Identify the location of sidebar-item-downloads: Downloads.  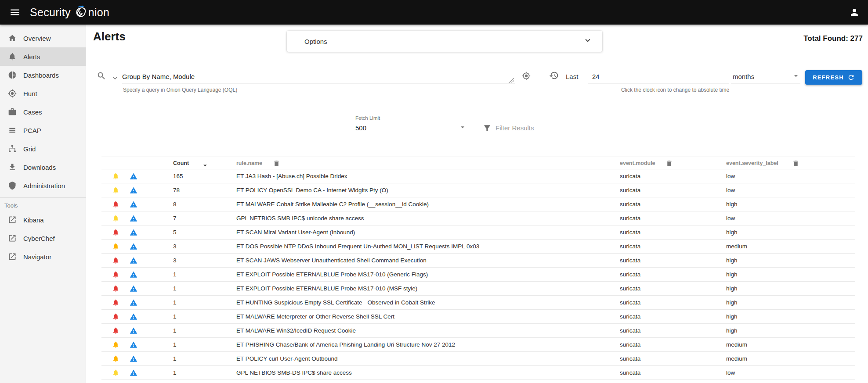
(43, 167).